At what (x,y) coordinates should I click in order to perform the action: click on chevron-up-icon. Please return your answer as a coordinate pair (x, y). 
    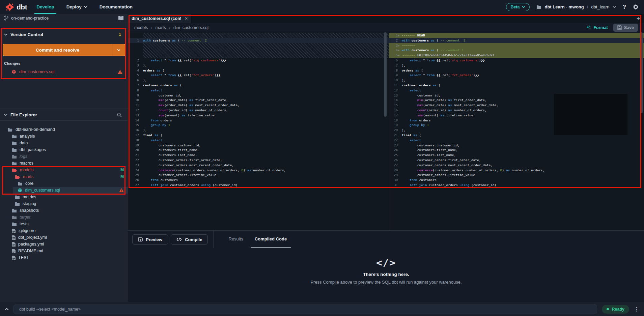
    Looking at the image, I should click on (7, 309).